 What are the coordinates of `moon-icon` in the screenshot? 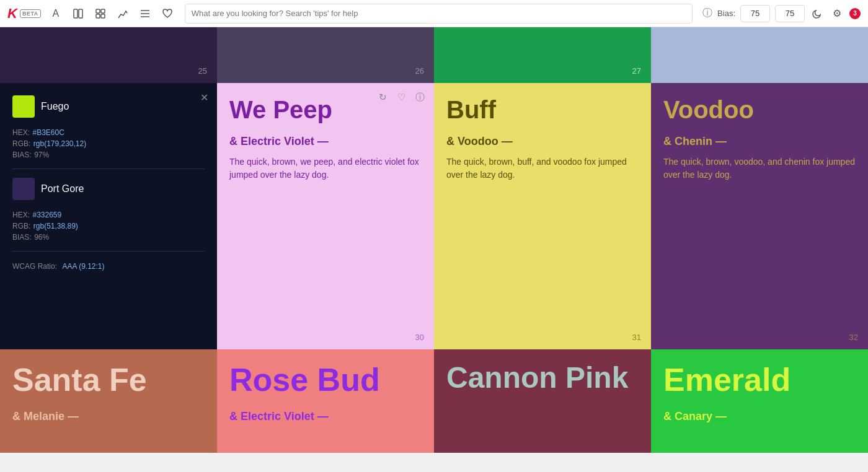 It's located at (817, 14).